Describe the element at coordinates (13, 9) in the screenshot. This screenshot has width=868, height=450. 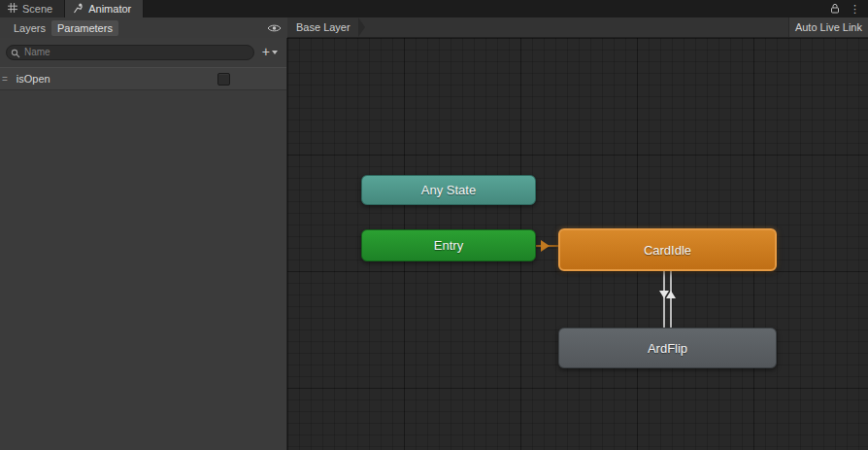
I see `scene-grid-icon` at that location.